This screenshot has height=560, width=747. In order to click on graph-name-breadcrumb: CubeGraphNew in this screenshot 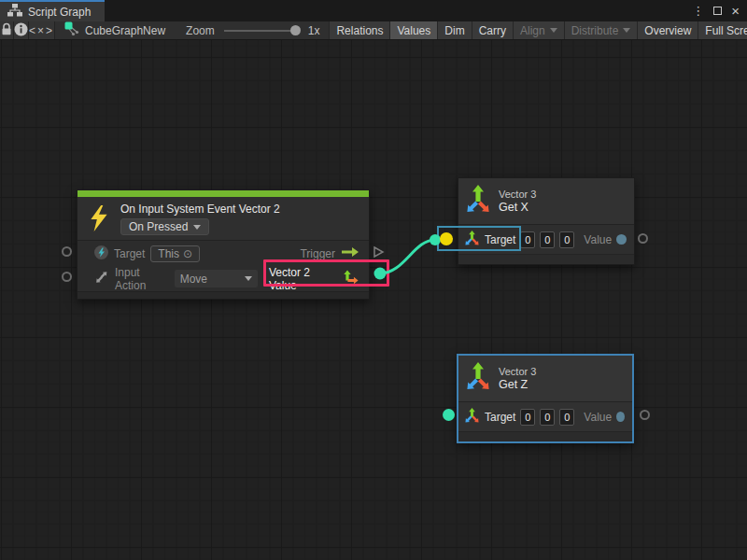, I will do `click(125, 31)`.